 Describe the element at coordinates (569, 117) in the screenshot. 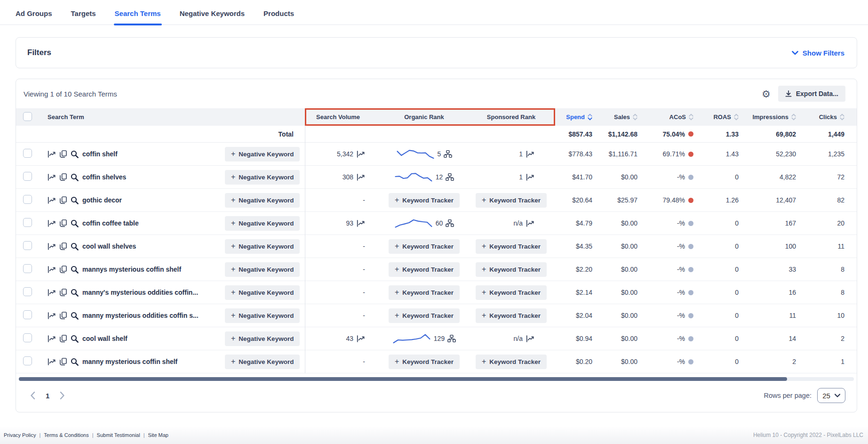

I see `column-header-spend: Spend` at that location.